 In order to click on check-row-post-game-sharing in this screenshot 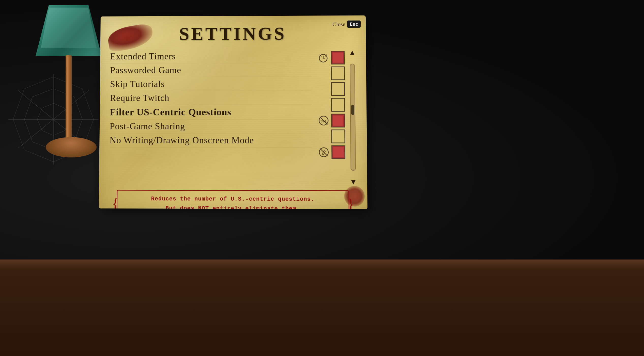, I will do `click(331, 136)`.